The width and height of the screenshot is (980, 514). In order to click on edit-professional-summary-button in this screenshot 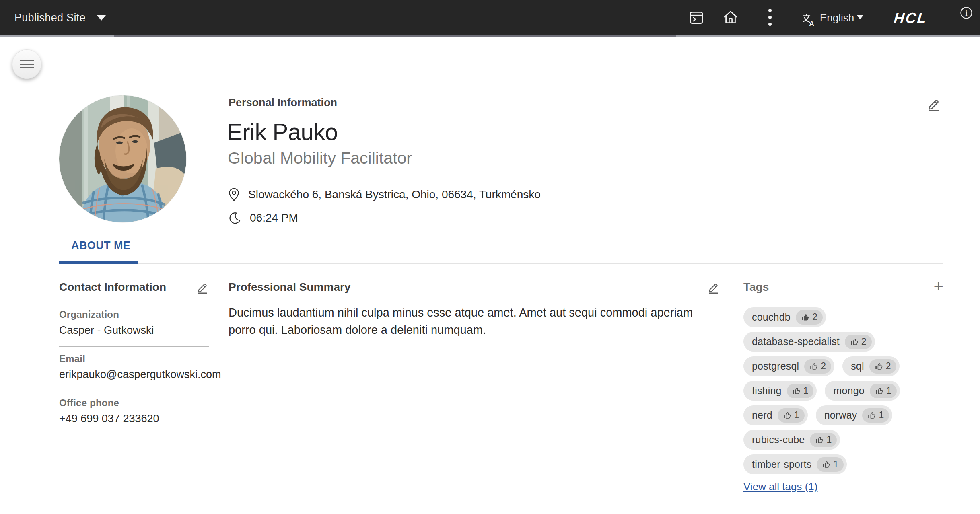, I will do `click(714, 287)`.